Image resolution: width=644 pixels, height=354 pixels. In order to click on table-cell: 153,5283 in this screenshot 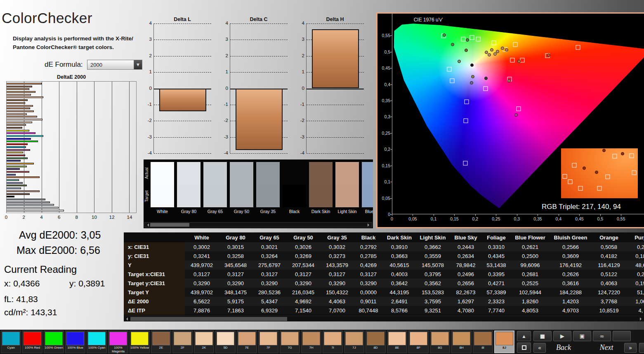, I will do `click(433, 292)`.